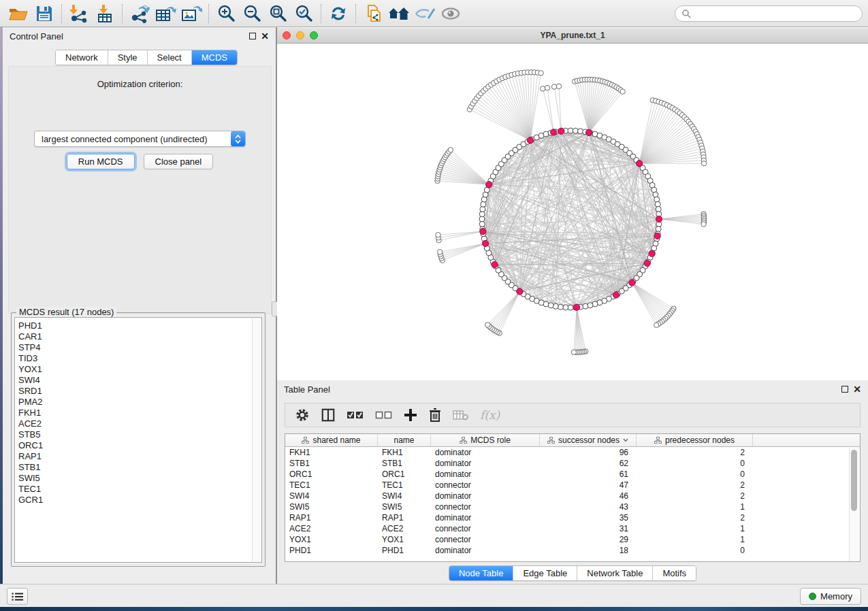 The image size is (868, 611). What do you see at coordinates (140, 500) in the screenshot?
I see `result-list-item: GCR1` at bounding box center [140, 500].